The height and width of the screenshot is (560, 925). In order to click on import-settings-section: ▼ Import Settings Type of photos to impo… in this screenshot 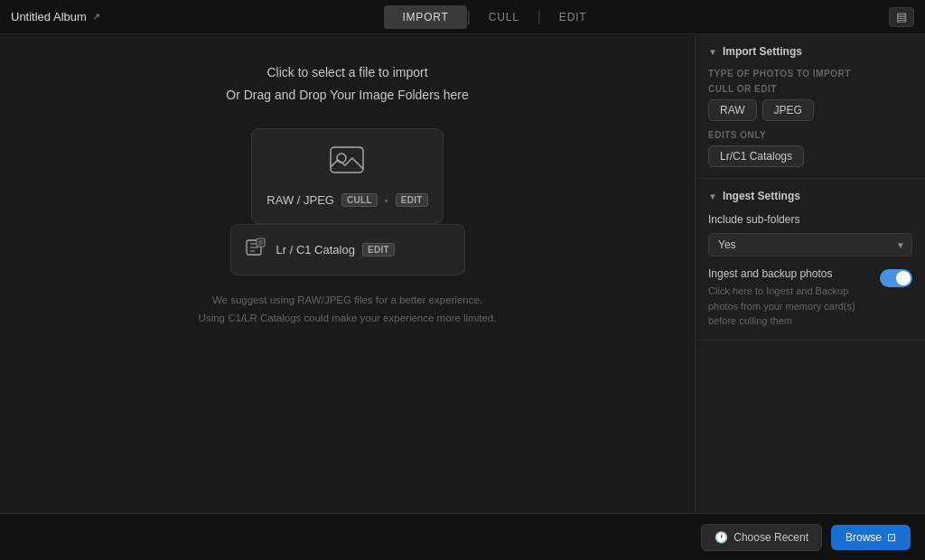, I will do `click(810, 107)`.